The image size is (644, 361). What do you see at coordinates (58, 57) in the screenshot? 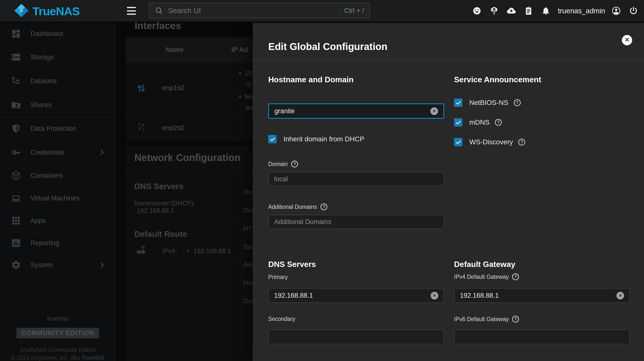
I see `sidebar-item-storage: Storage` at bounding box center [58, 57].